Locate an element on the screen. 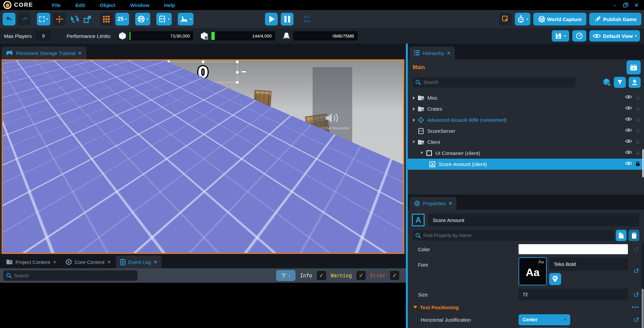 Image resolution: width=644 pixels, height=328 pixels. selection-mode-dropdown: ▾ is located at coordinates (44, 19).